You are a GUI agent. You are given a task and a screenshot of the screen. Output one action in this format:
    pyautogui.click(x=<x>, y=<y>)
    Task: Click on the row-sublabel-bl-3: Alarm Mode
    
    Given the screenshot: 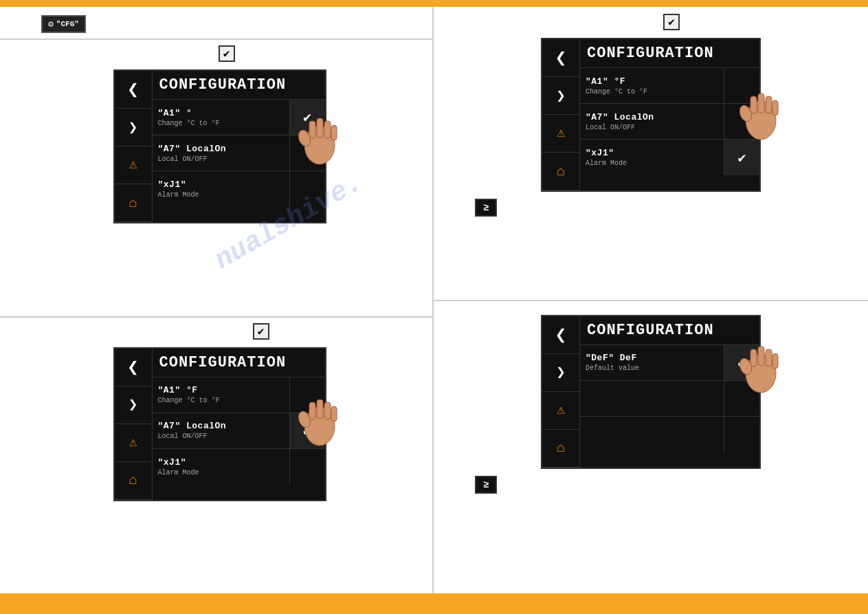 What is the action you would take?
    pyautogui.click(x=221, y=473)
    